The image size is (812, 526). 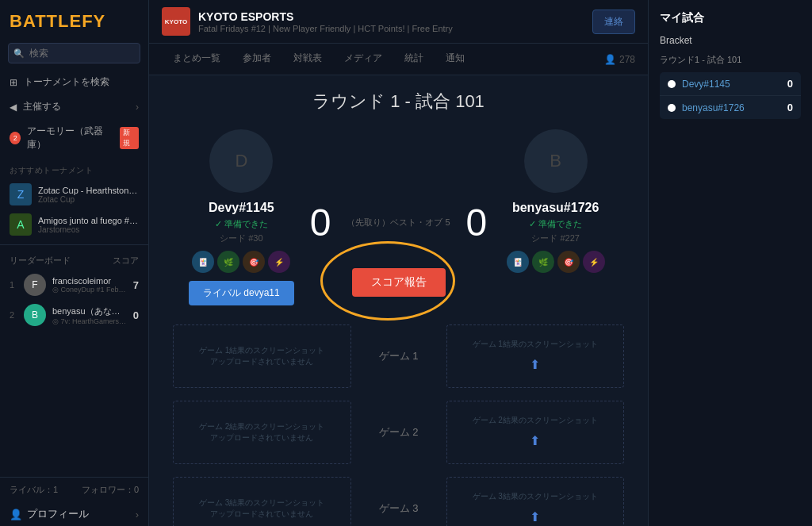 I want to click on game1-label: ゲーム 1, so click(x=399, y=356).